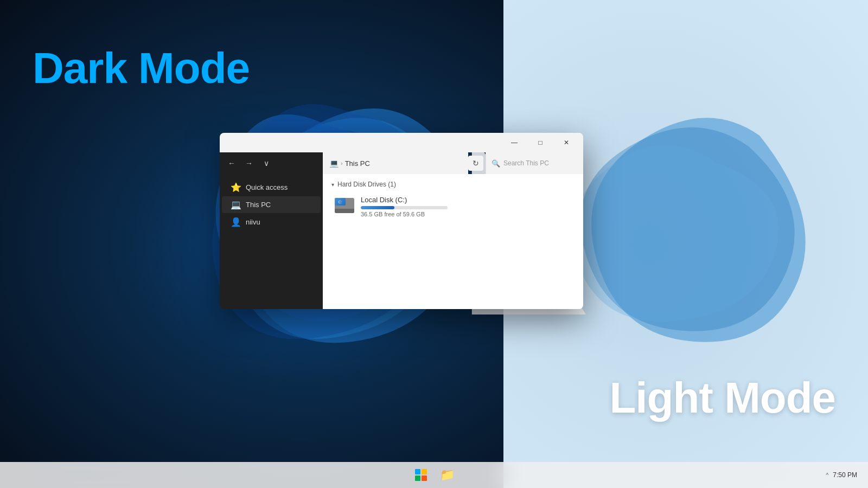 This screenshot has height=488, width=868. Describe the element at coordinates (828, 475) in the screenshot. I see `system-tray-chevron: ^` at that location.